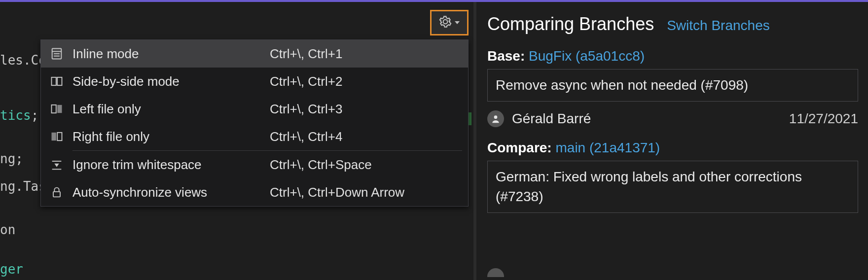  What do you see at coordinates (587, 56) in the screenshot?
I see `base-branch-link: BugFix (a5a01cc8)` at bounding box center [587, 56].